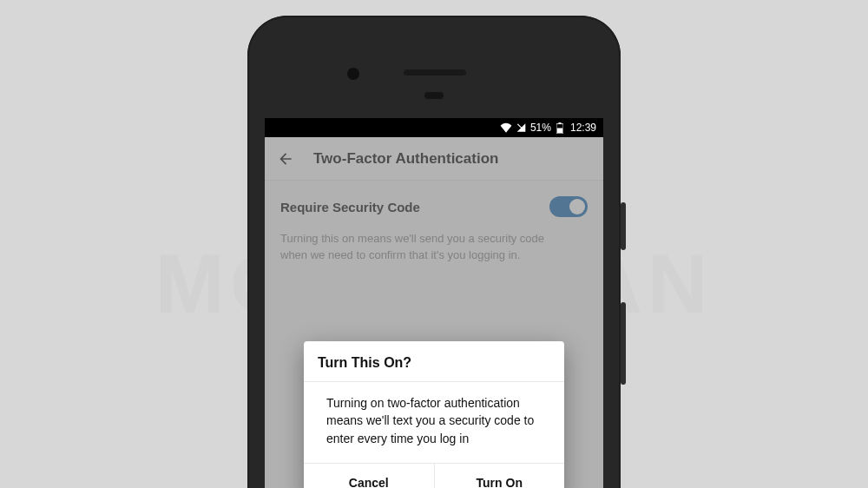 The height and width of the screenshot is (488, 868). I want to click on status-time: 12:39, so click(583, 128).